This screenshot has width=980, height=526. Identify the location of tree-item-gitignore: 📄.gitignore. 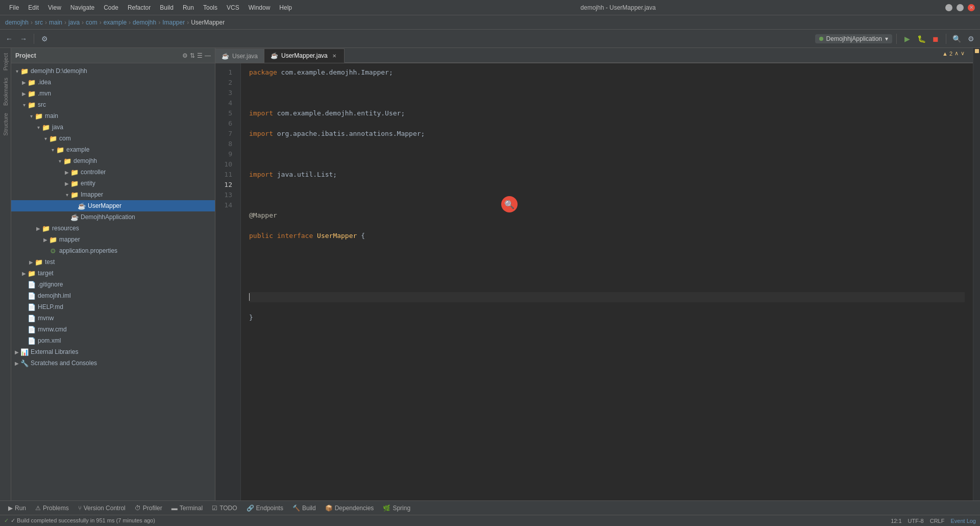
(113, 284).